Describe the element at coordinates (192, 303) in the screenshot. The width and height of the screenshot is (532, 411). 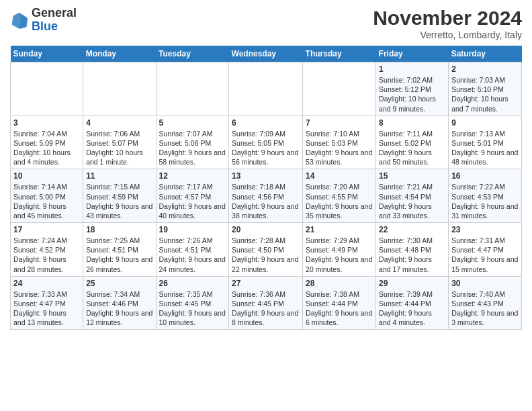
I see `calendar-cell: 26Sunrise: 7:35 AM Sunset: 4:45 PM Dayli…` at that location.